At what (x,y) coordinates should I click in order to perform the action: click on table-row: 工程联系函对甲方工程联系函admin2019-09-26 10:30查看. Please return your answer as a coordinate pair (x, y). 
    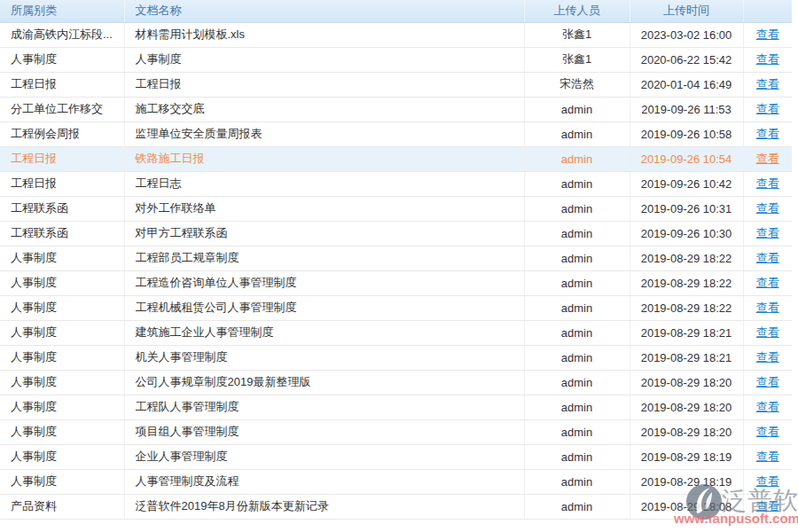
    Looking at the image, I should click on (395, 233).